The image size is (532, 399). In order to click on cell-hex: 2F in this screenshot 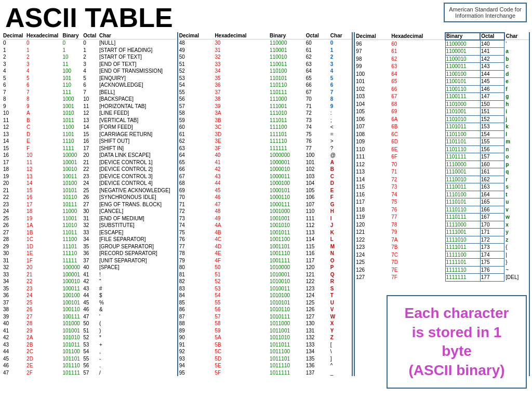, I will do `click(44, 373)`.